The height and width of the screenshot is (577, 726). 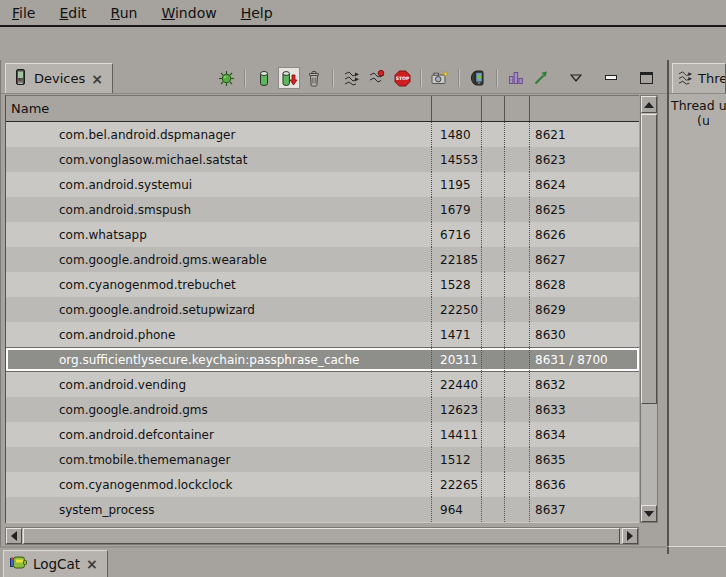 What do you see at coordinates (584, 184) in the screenshot?
I see `process-port-cell: 8624` at bounding box center [584, 184].